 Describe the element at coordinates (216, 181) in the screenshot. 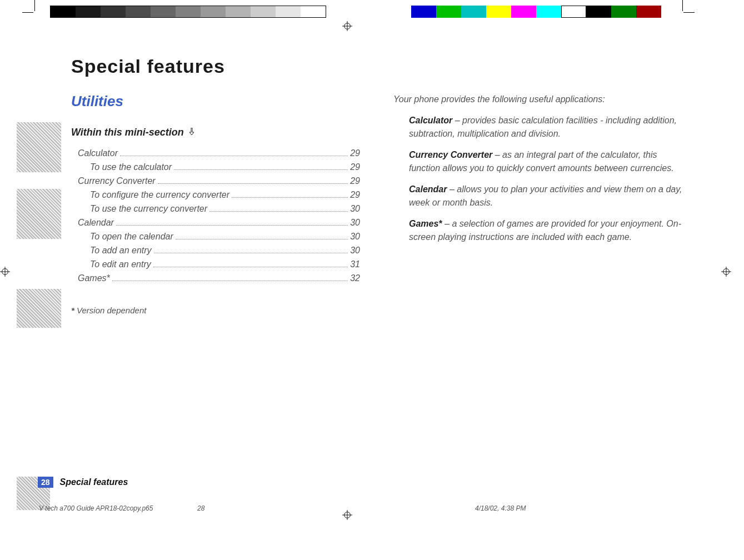

I see `toc-row: Currency Converter29` at that location.